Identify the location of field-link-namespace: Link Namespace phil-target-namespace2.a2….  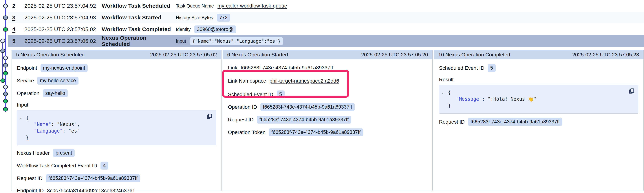
(328, 81).